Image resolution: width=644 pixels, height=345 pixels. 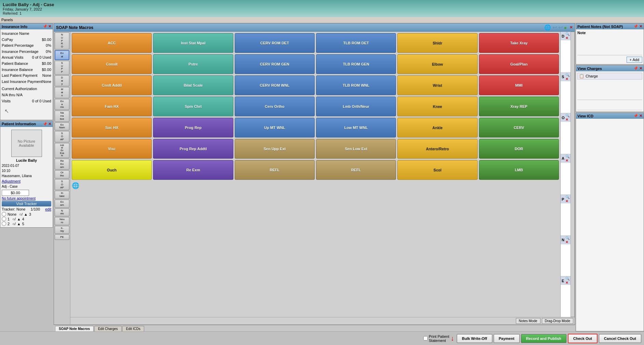 What do you see at coordinates (62, 150) in the screenshot?
I see `vtab-initial: InitialExExam` at bounding box center [62, 150].